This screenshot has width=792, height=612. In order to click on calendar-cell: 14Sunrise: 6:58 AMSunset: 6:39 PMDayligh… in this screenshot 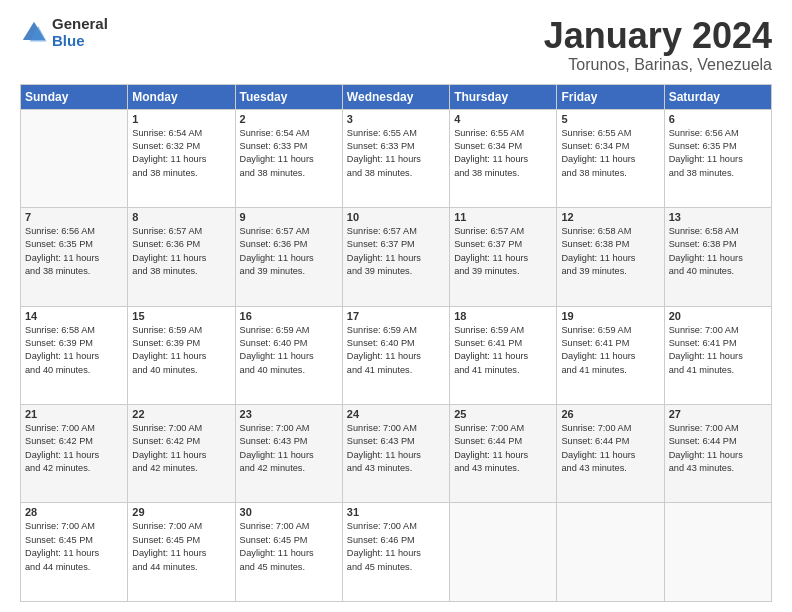, I will do `click(74, 355)`.